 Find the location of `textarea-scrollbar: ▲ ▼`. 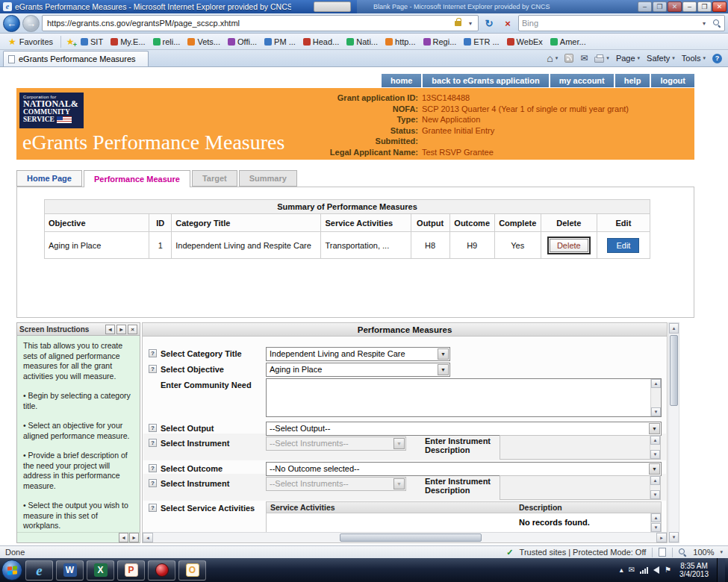

textarea-scrollbar: ▲ ▼ is located at coordinates (656, 398).